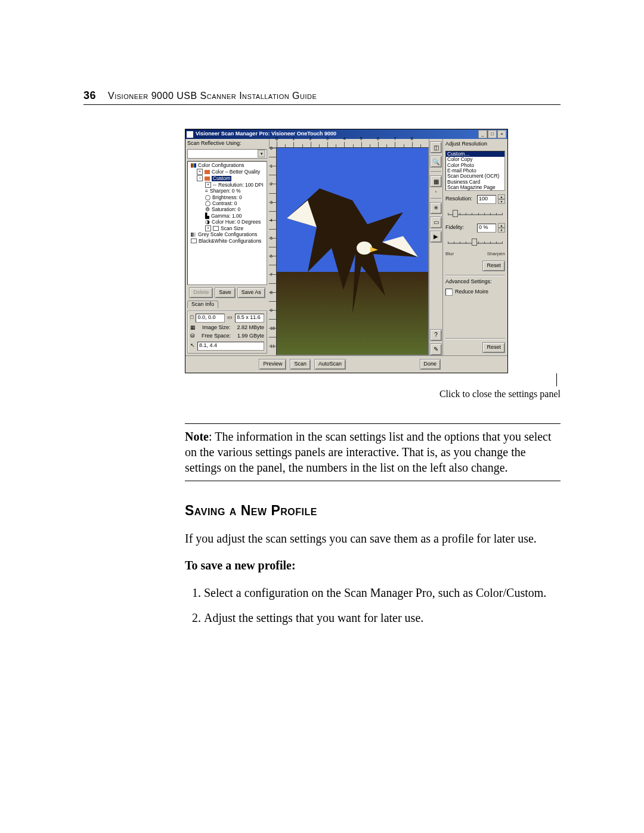 This screenshot has height=833, width=644. I want to click on gamma-icon: ▙, so click(208, 216).